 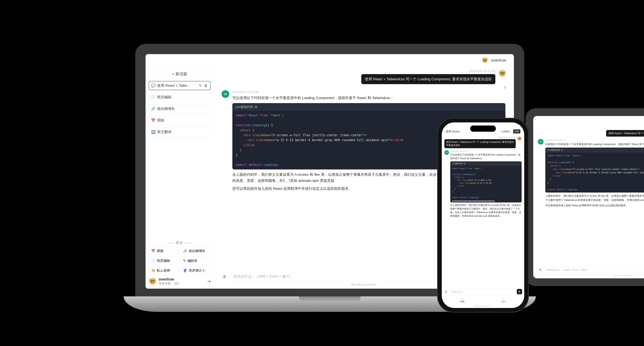 I want to click on role-item: 🔗老白聊增长, so click(x=196, y=251).